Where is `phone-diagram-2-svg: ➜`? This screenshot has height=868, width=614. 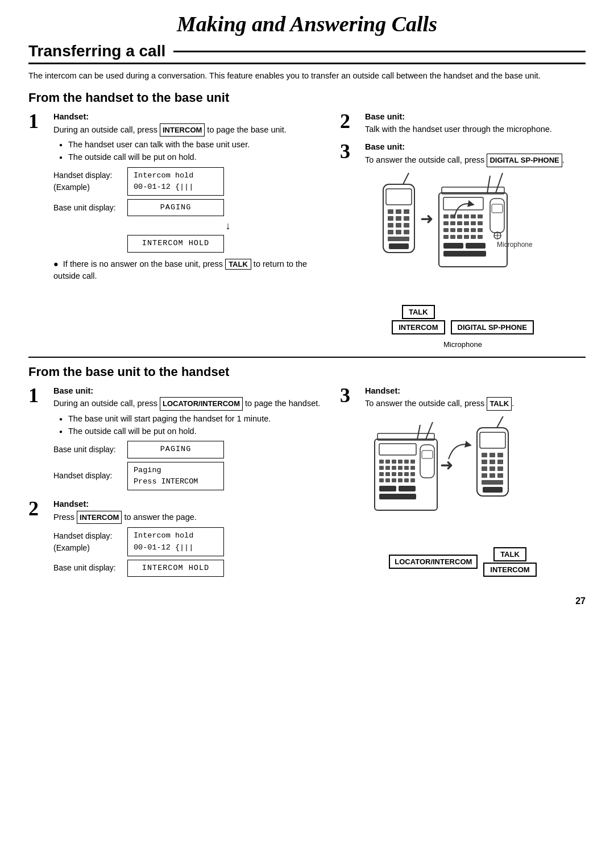
phone-diagram-2-svg: ➜ is located at coordinates (463, 479).